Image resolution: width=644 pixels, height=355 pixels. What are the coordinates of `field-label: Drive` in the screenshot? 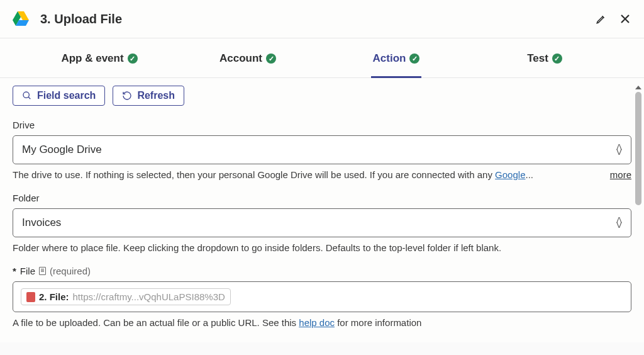 It's located at (322, 125).